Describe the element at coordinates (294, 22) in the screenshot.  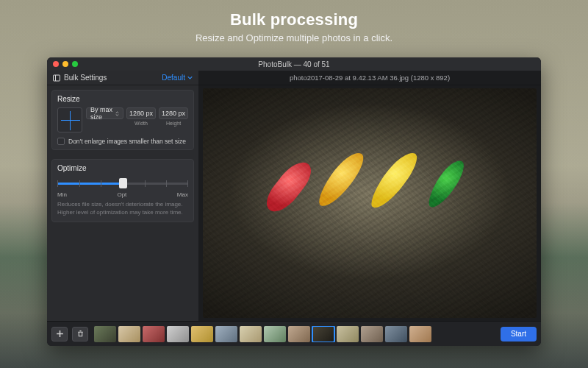
I see `hero: Bulk processing Resize and Optimize mult…` at that location.